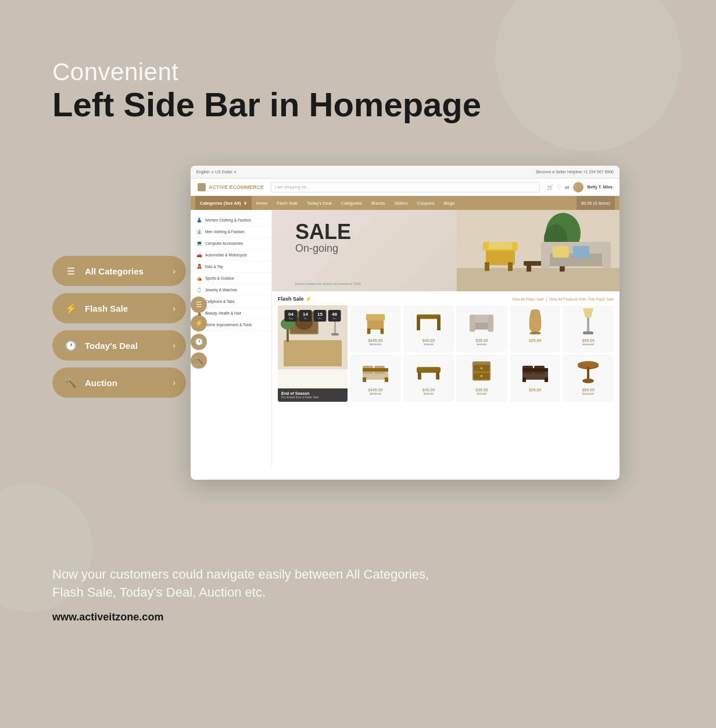 The height and width of the screenshot is (728, 716). What do you see at coordinates (446, 349) in the screenshot?
I see `flash-sale-section: Flash Sale ⚡ View All Flash Sale | View …` at bounding box center [446, 349].